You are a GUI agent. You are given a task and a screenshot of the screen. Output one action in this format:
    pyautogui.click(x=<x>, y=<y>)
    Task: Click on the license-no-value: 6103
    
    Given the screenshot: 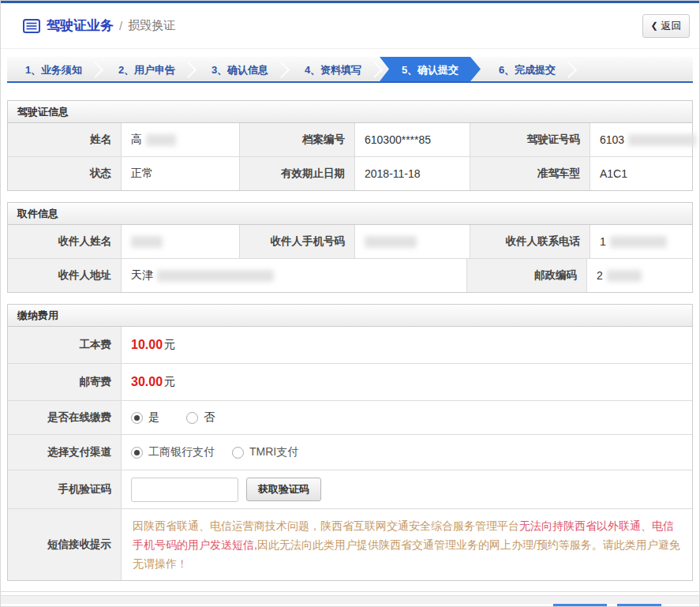 What is the action you would take?
    pyautogui.click(x=645, y=140)
    